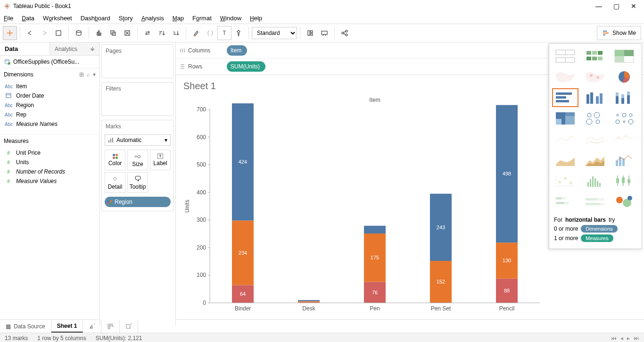 The image size is (644, 342). What do you see at coordinates (50, 181) in the screenshot?
I see `field-measure-values: #Measure Values` at bounding box center [50, 181].